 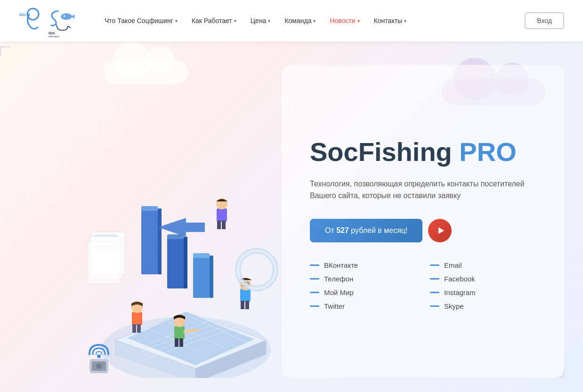 I want to click on feature-instagram: Instagram, so click(x=485, y=293).